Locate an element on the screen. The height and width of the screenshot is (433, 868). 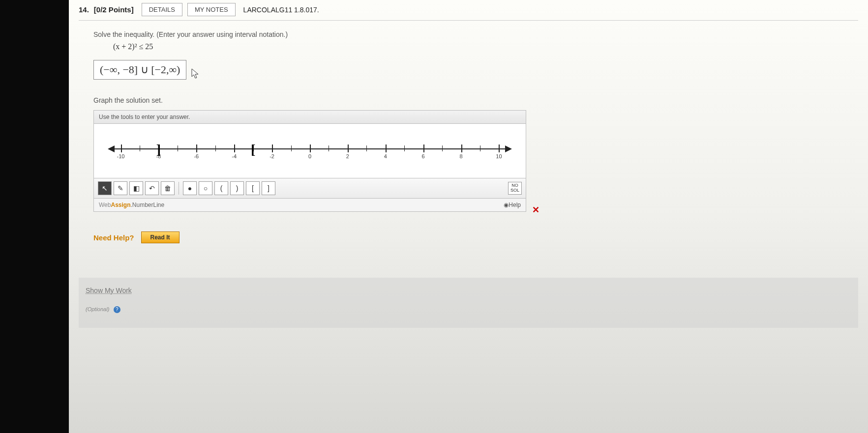
bracket-marker: [ is located at coordinates (253, 149).